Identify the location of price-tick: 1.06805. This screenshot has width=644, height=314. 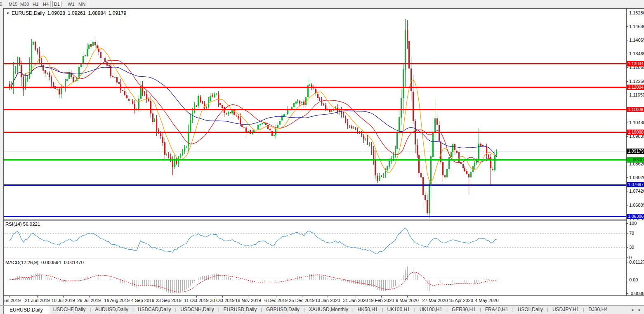
(637, 205).